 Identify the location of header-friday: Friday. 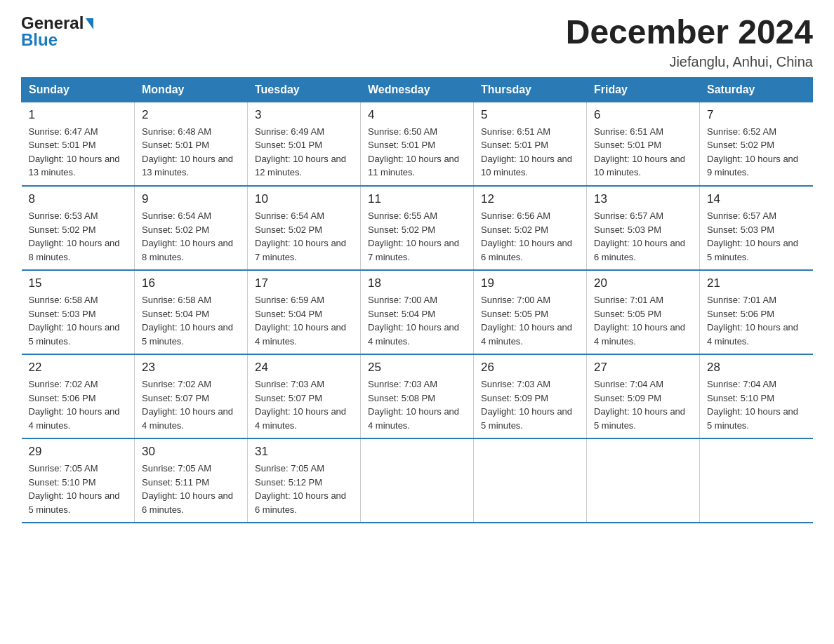
(643, 90).